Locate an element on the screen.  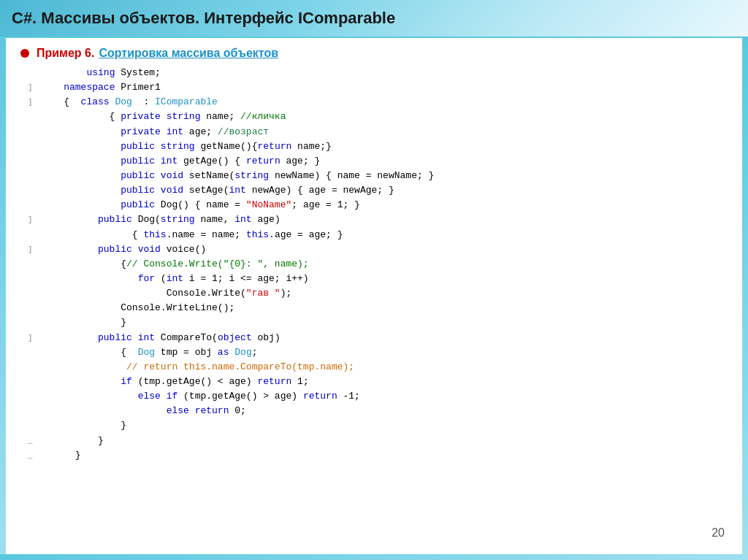
left-accent-bar is located at coordinates (3, 299).